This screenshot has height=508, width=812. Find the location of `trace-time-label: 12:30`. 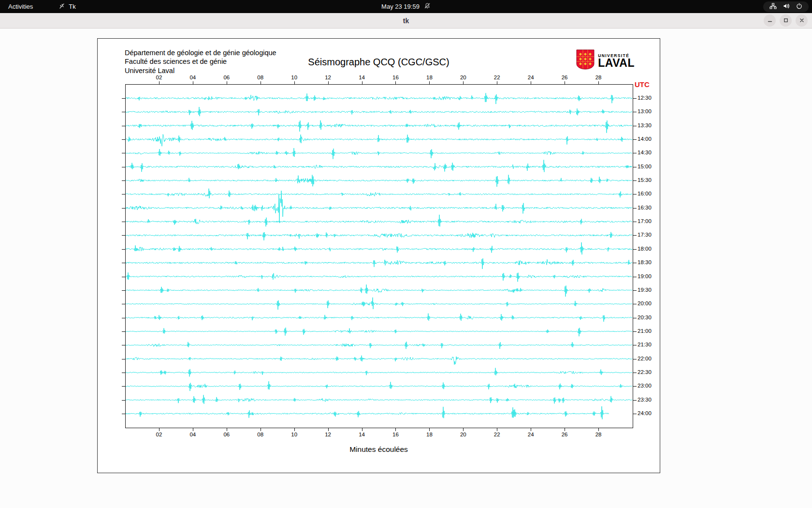

trace-time-label: 12:30 is located at coordinates (645, 98).